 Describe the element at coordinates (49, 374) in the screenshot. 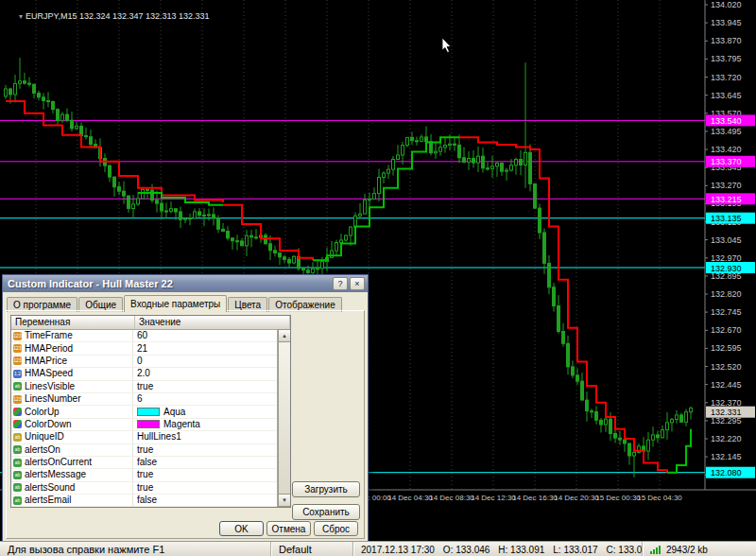

I see `param-name: HMASpeed` at that location.